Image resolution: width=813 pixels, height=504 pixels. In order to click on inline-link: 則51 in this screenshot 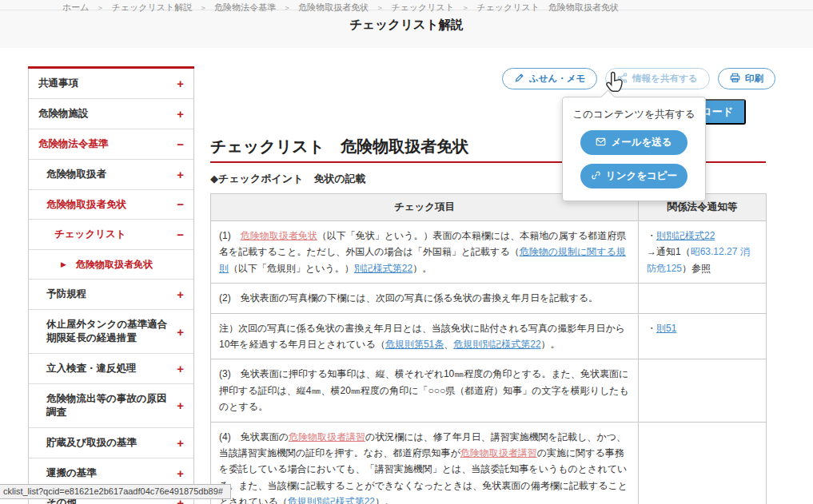, I will do `click(667, 328)`.